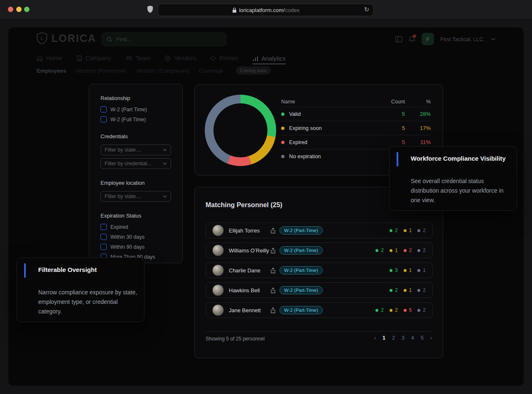 The height and width of the screenshot is (394, 532). What do you see at coordinates (400, 310) in the screenshot?
I see `status-counts: 2252` at bounding box center [400, 310].